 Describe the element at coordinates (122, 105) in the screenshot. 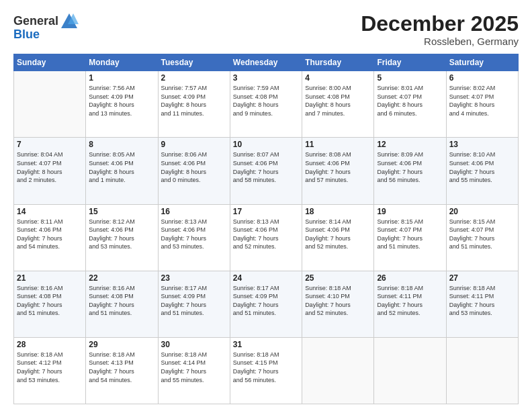

I see `table-row: 1Sunrise: 7:56 AMSunset: 4:09 PMDaylight…` at that location.